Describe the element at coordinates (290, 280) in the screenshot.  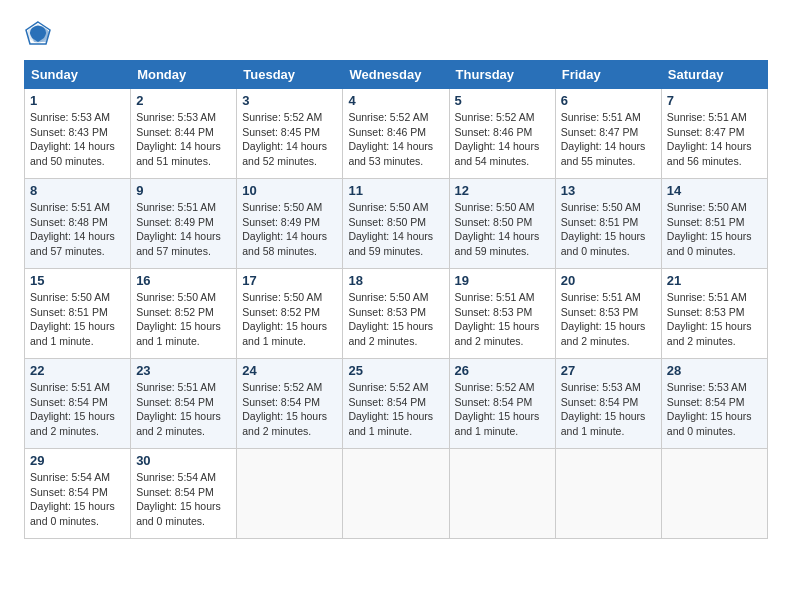
I see `day-number: 17` at that location.